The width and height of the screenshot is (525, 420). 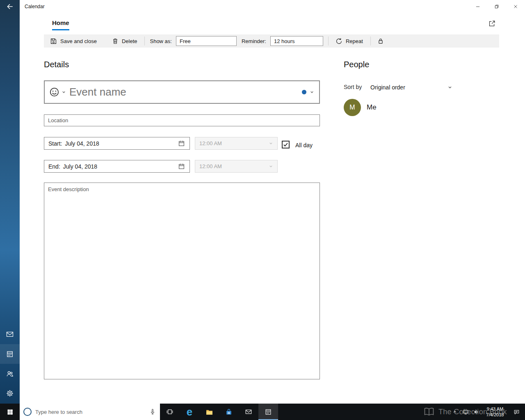 I want to click on action-center-icon, so click(x=517, y=412).